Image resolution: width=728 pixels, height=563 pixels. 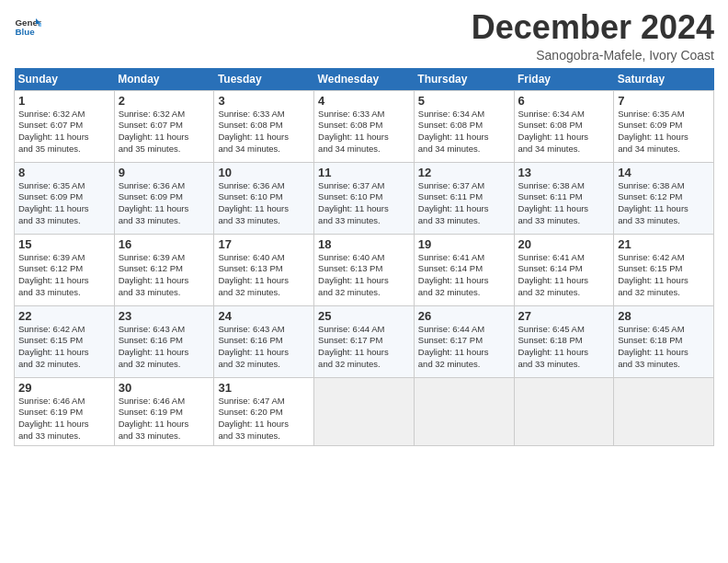 I want to click on calendar-cell: 3Sunrise: 6:33 AM Sunset: 6:08 PM Daylig…, so click(x=265, y=126).